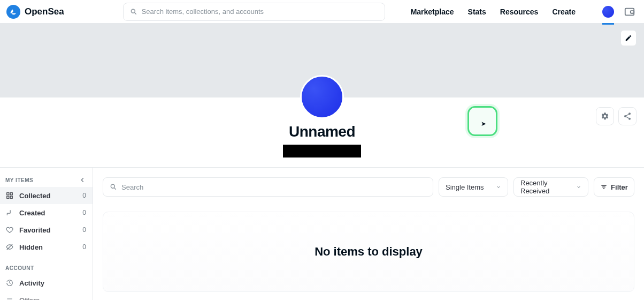 Image resolution: width=644 pixels, height=300 pixels. I want to click on filter-button: Filter, so click(614, 187).